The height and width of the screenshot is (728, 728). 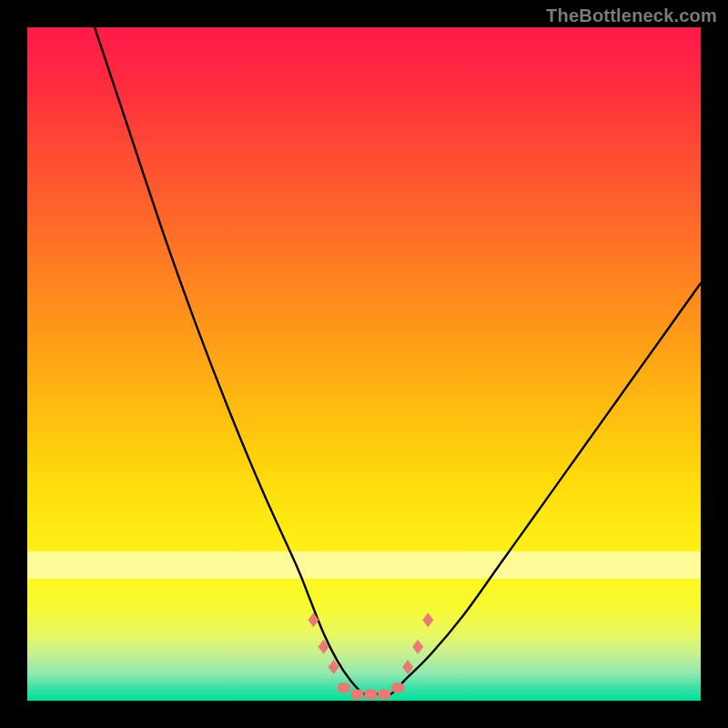 What do you see at coordinates (371, 655) in the screenshot?
I see `curve-markers` at bounding box center [371, 655].